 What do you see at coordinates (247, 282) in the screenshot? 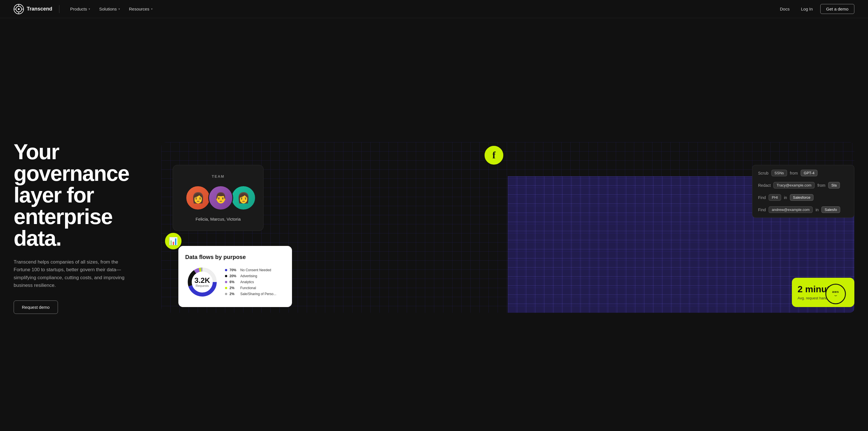
I see `legend-label-3: Analytics` at bounding box center [247, 282].